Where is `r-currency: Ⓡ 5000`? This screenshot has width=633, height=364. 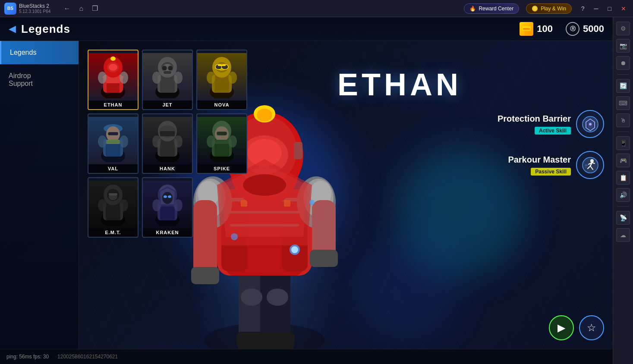
r-currency: Ⓡ 5000 is located at coordinates (585, 29).